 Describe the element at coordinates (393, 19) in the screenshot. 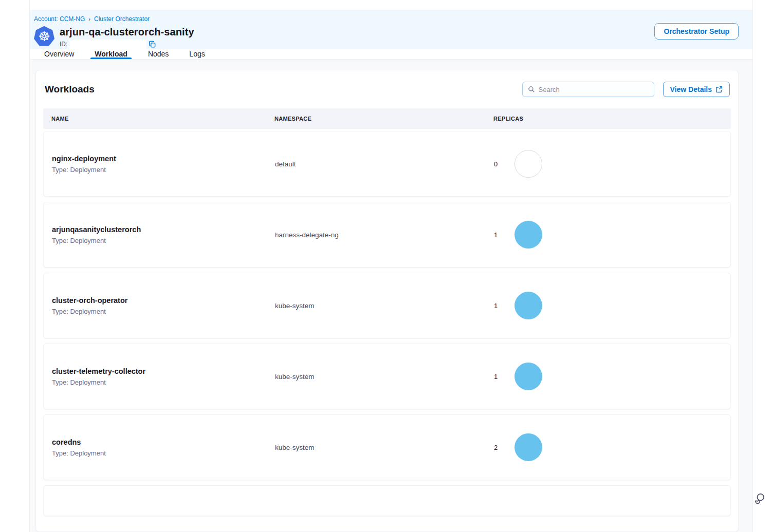

I see `breadcrumb: Account: CCM-NG › Cluster Orchestrator` at that location.